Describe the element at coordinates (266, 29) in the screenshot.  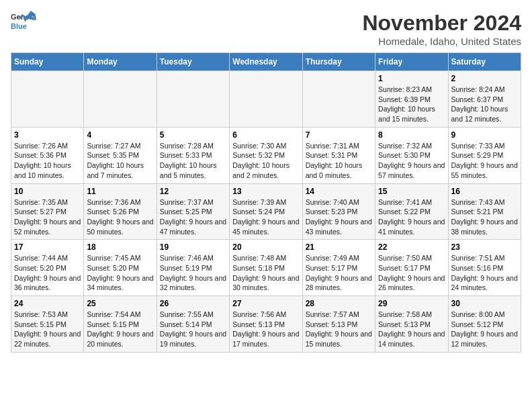
I see `page-header: General Blue November 2024 Homedale, Ida…` at that location.